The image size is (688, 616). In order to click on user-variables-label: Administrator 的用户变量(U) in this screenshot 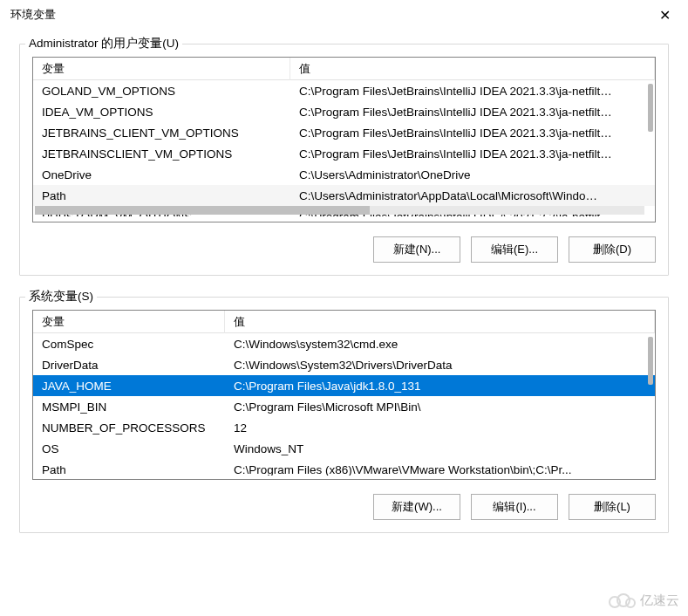, I will do `click(104, 44)`.